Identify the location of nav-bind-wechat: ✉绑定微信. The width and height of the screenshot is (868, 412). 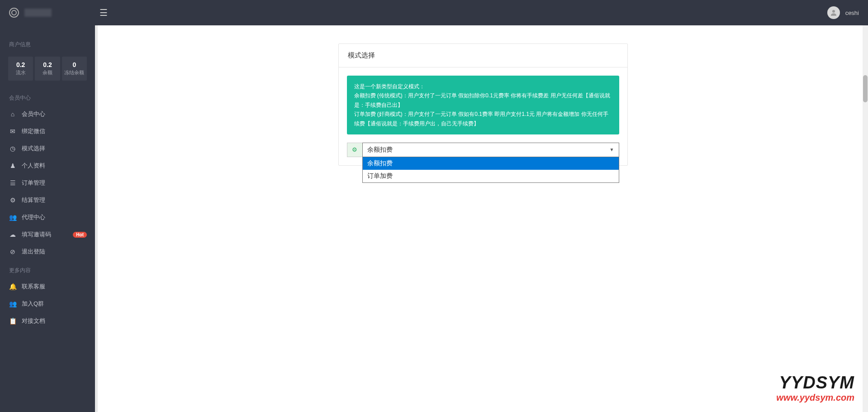
(47, 131).